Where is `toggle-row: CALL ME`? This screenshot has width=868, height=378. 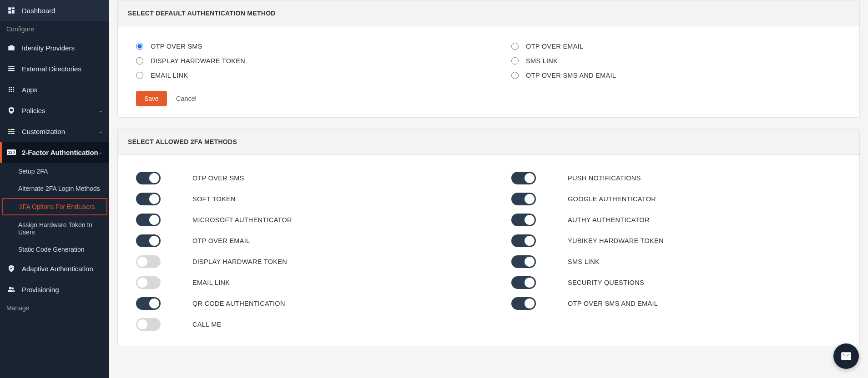
toggle-row: CALL ME is located at coordinates (301, 324).